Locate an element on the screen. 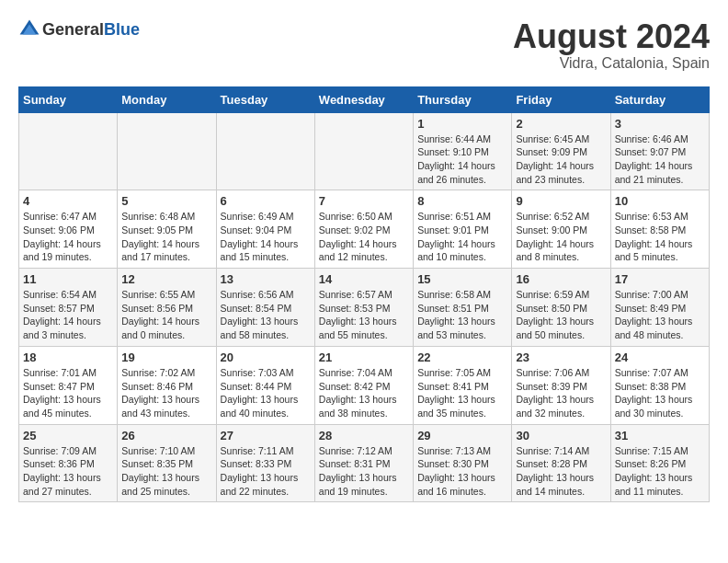  day-number: 7 is located at coordinates (364, 201).